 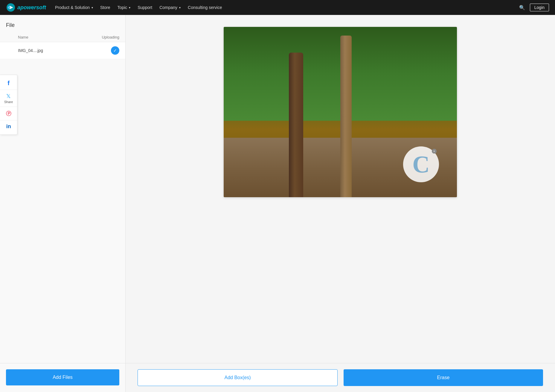 What do you see at coordinates (8, 127) in the screenshot?
I see `linkedin-share-button: in` at bounding box center [8, 127].